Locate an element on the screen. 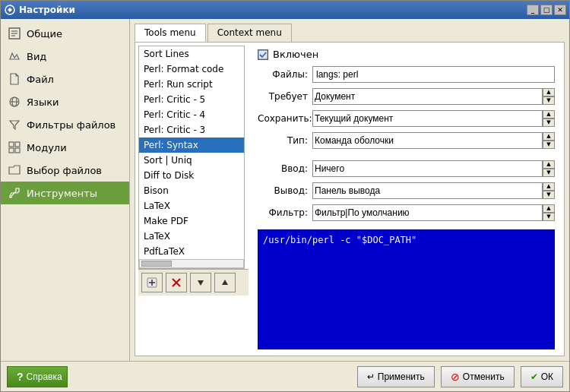  tool-item-latex: LaTeX is located at coordinates (192, 206).